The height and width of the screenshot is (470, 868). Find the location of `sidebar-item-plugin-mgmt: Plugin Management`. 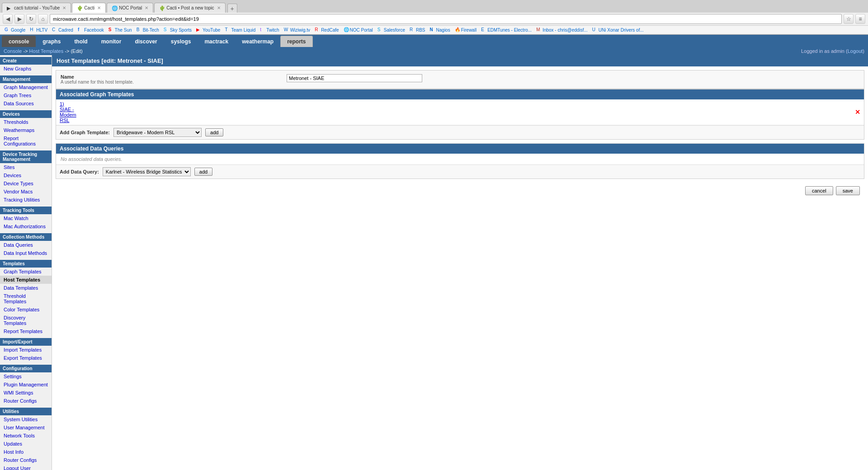

sidebar-item-plugin-mgmt: Plugin Management is located at coordinates (26, 385).